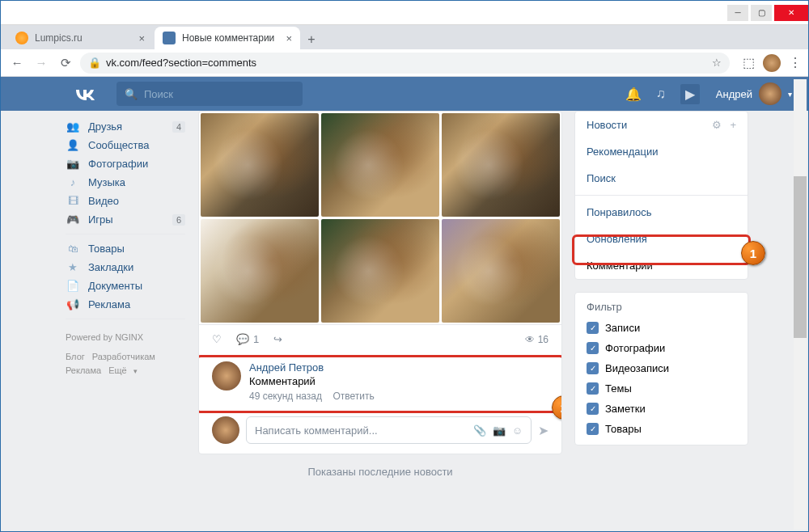 The image size is (809, 532). What do you see at coordinates (738, 13) in the screenshot?
I see `window-minimize-button: ─` at bounding box center [738, 13].